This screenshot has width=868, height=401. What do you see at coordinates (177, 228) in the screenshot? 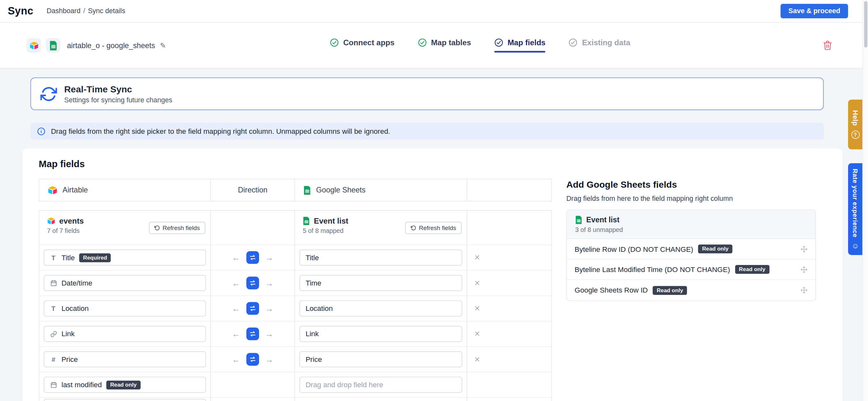
I see `refresh-source-fields-button: Refresh fields` at bounding box center [177, 228].